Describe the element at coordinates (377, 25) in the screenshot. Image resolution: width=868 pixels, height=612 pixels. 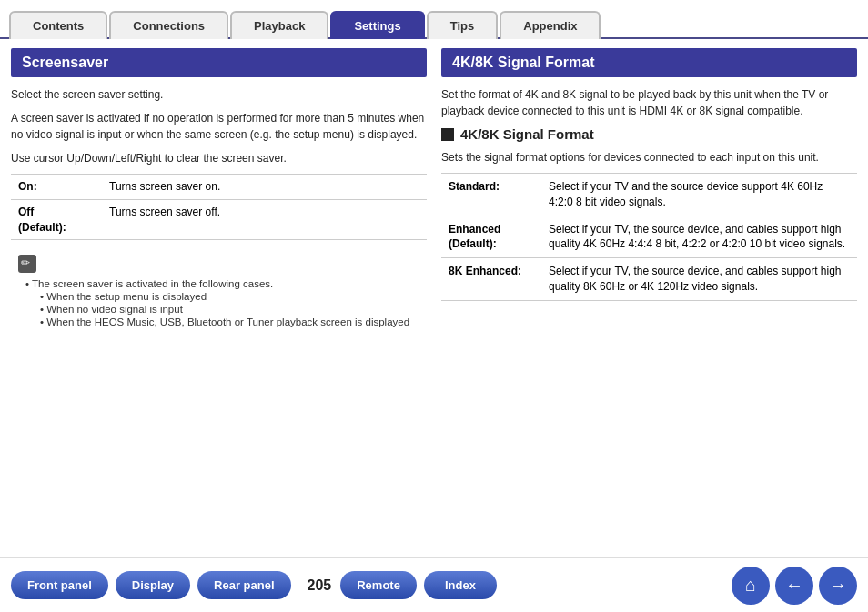
I see `tab-settings: Settings` at that location.